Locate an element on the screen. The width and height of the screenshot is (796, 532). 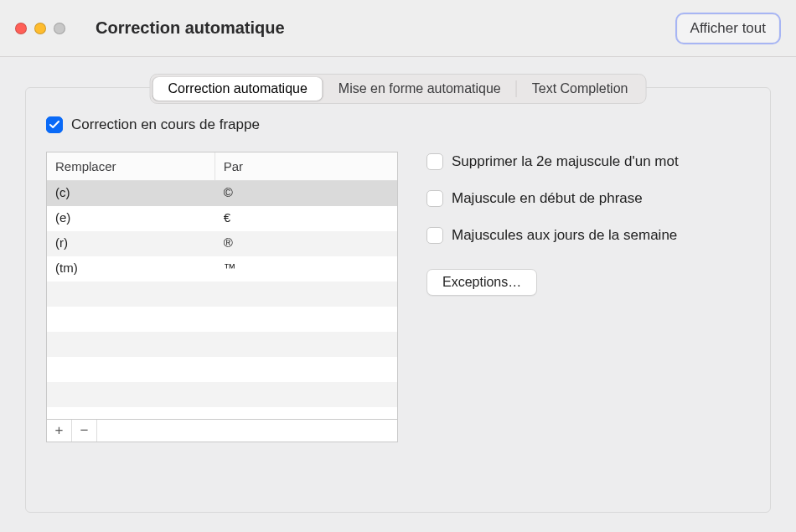
typing-replace-label: Correction en cours de frappe is located at coordinates (166, 125).